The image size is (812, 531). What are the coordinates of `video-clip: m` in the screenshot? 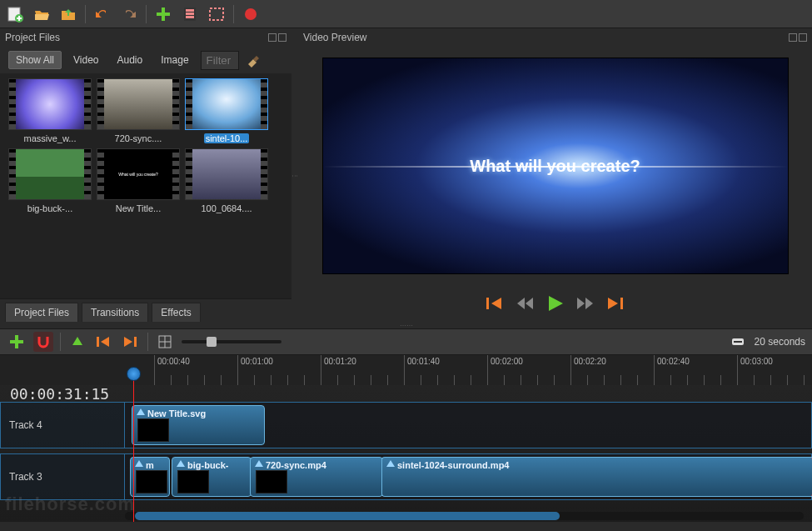 It's located at (150, 477).